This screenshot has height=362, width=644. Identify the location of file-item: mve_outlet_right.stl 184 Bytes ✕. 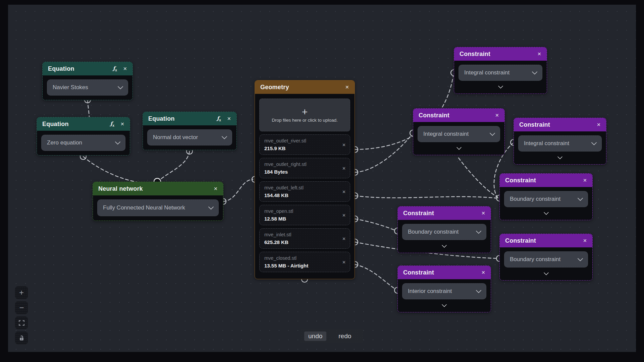
(305, 168).